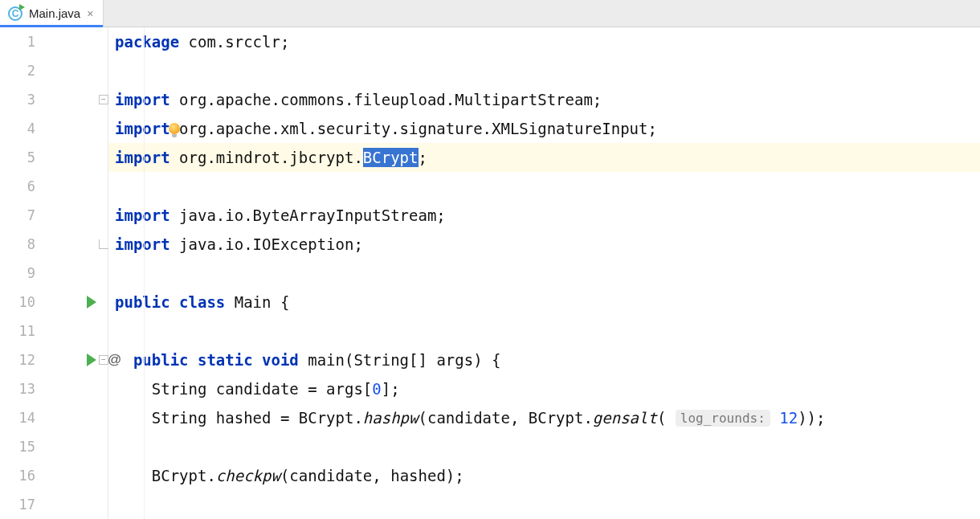 The height and width of the screenshot is (519, 980). What do you see at coordinates (20, 476) in the screenshot?
I see `line-number: 16` at bounding box center [20, 476].